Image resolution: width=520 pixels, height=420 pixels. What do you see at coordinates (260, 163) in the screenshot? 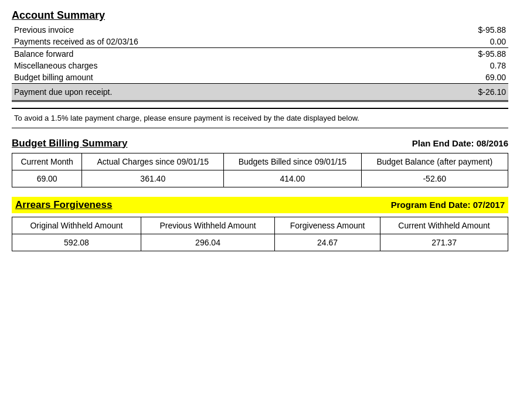
I see `budget-billing-section: Budget Billing Summary Plan End Date: 08…` at bounding box center [260, 163].